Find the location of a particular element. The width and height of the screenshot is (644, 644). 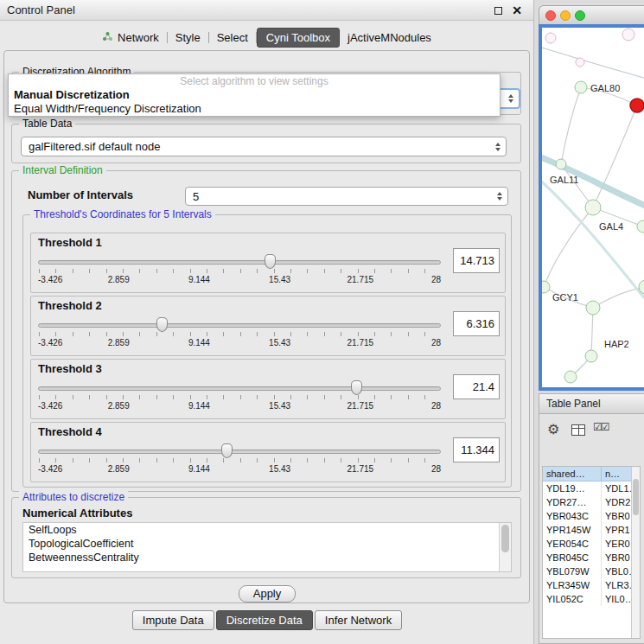

table-row: YIL052CYIL0… is located at coordinates (591, 599).